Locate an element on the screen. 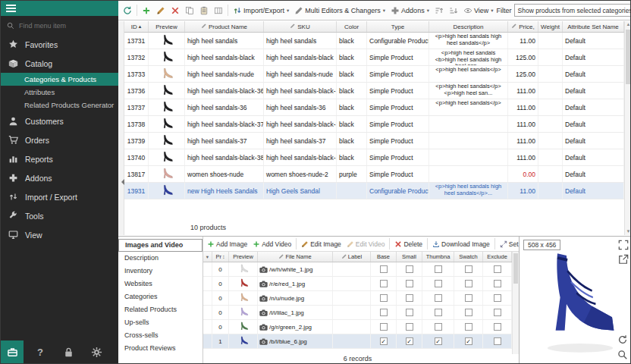 The height and width of the screenshot is (364, 631). column-header-base: Base is located at coordinates (384, 256).